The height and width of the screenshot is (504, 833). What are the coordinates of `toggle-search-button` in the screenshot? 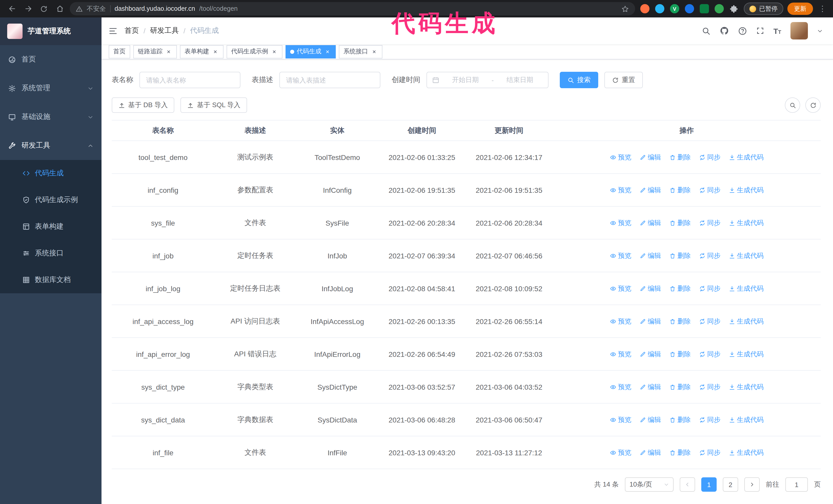 It's located at (792, 105).